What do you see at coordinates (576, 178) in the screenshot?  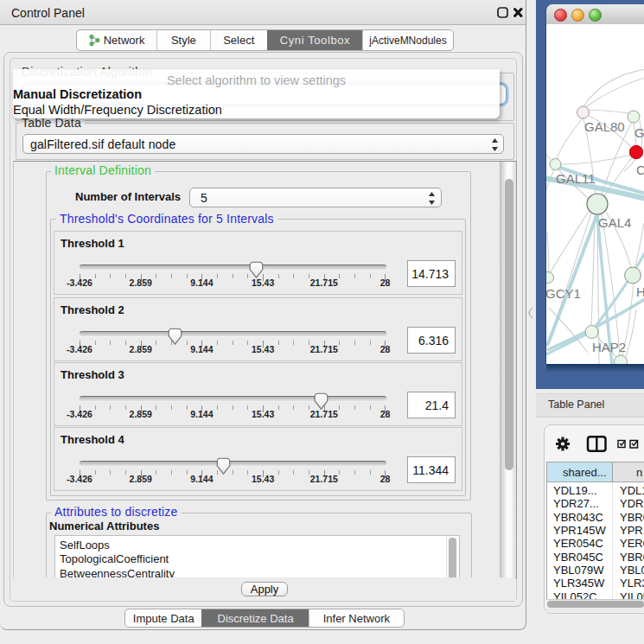 I see `svg-text: GAL11` at bounding box center [576, 178].